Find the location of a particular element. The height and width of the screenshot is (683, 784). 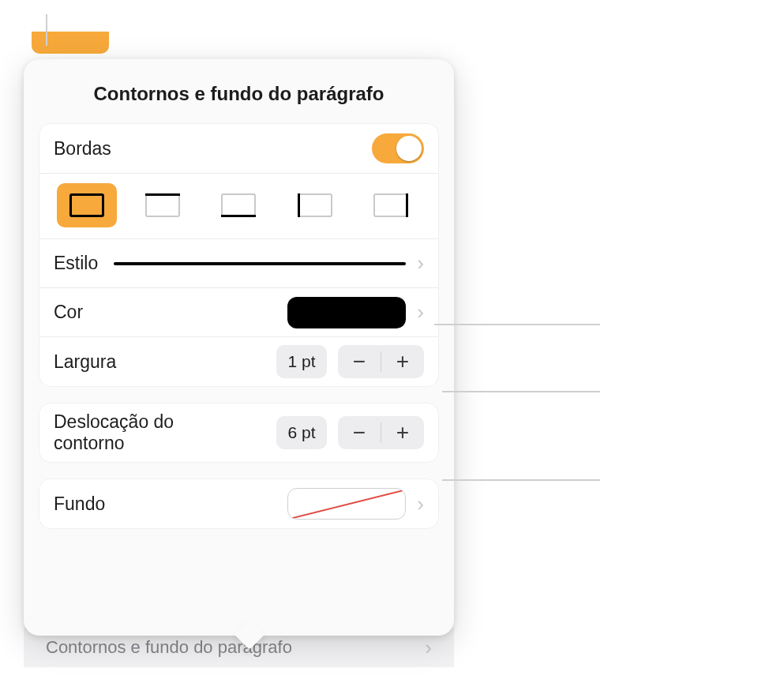

background-fill-row: Fundo › is located at coordinates (238, 504).